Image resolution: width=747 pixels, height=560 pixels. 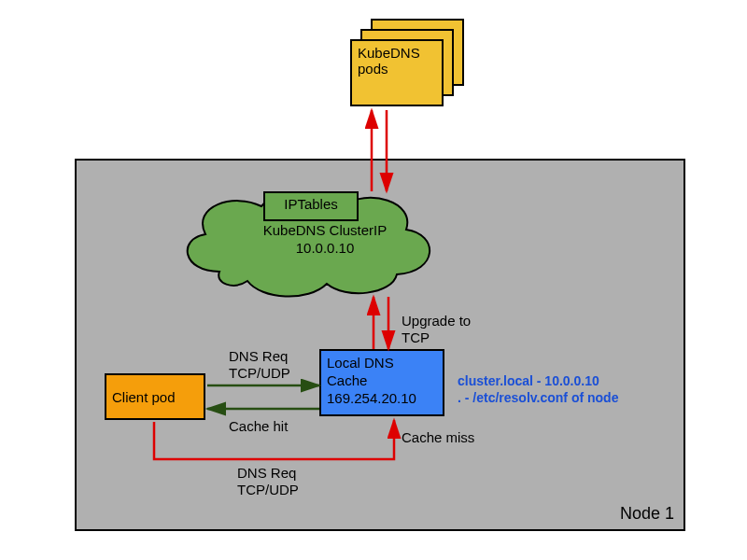 What do you see at coordinates (382, 364) in the screenshot?
I see `dns-cache-line1: Local DNS` at bounding box center [382, 364].